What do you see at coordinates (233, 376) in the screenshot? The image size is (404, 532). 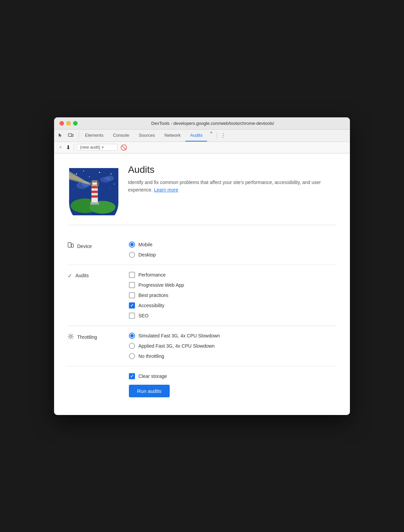 I see `clear-storage-option: Clear storage` at bounding box center [233, 376].